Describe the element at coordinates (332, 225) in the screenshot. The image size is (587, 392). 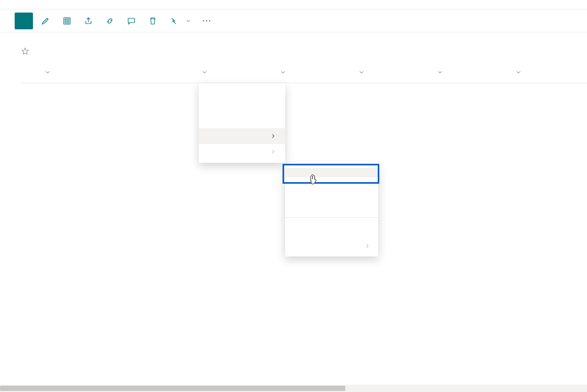
I see `submenu-content-type` at that location.